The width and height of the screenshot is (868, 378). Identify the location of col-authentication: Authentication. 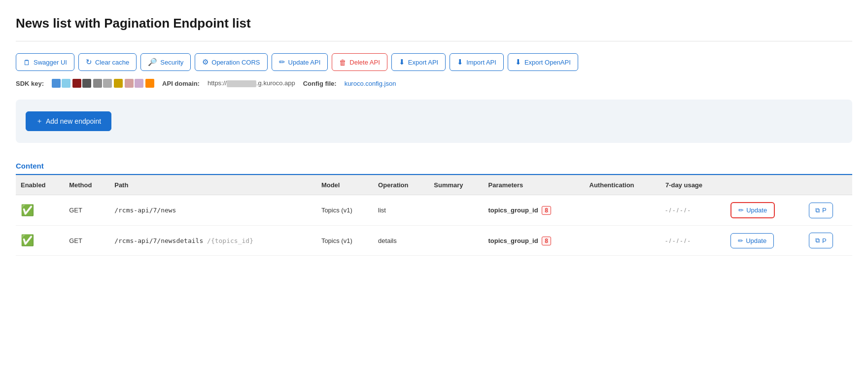
(623, 185).